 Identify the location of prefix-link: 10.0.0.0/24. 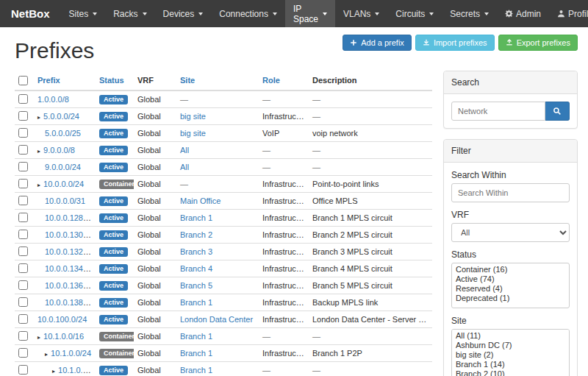
(63, 184).